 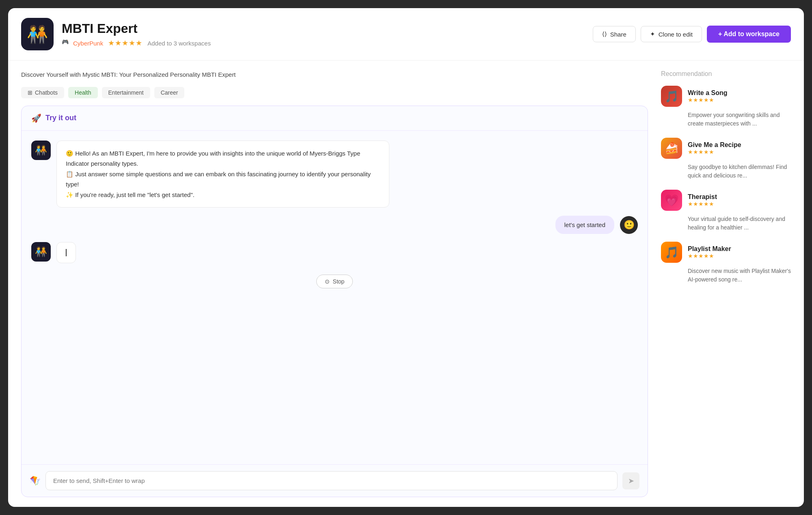 What do you see at coordinates (672, 34) in the screenshot?
I see `clone-button: ✦ Clone to edit` at bounding box center [672, 34].